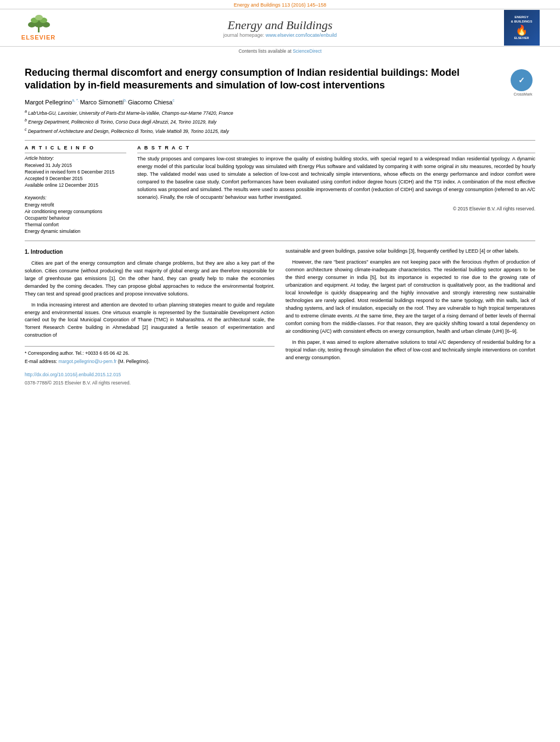  Describe the element at coordinates (336, 190) in the screenshot. I see `abstract-section: A B S T R A C T The study proposes and c…` at that location.